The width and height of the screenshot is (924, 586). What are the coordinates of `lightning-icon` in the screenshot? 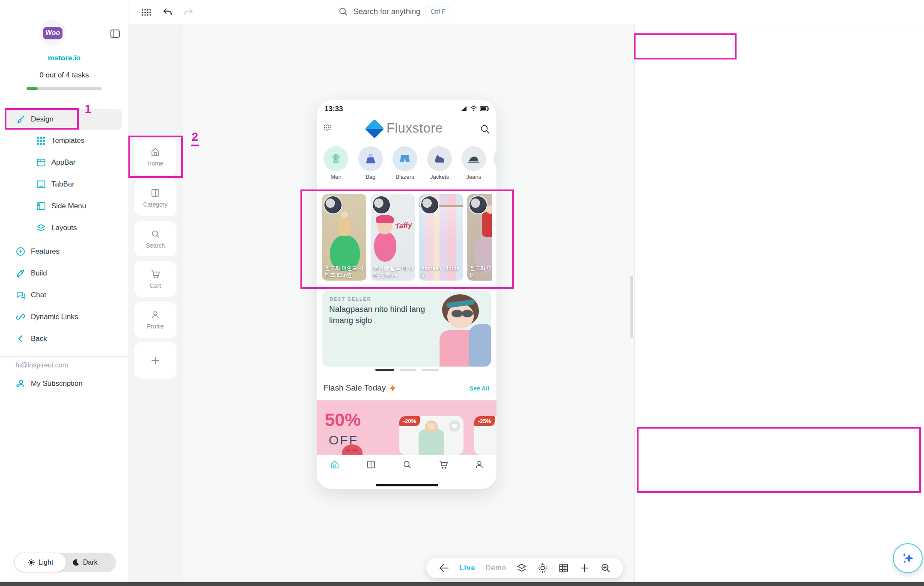 It's located at (393, 388).